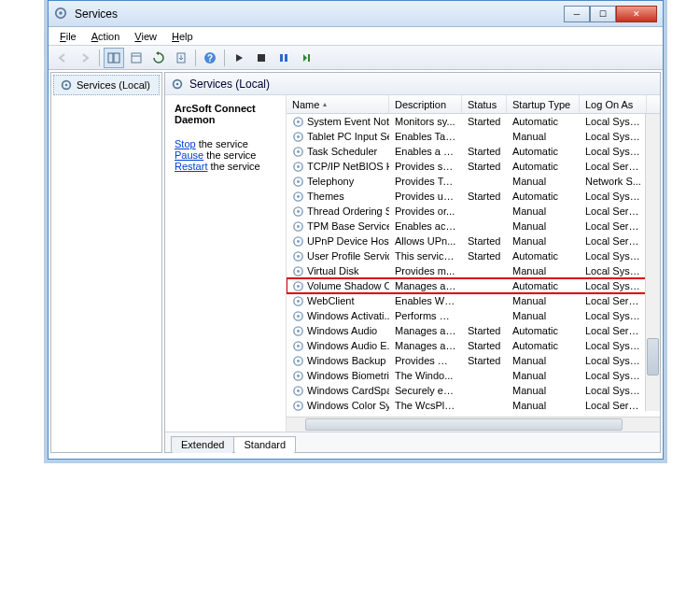  Describe the element at coordinates (473, 301) in the screenshot. I see `service-row: WebClientEnables Win...ManualLocal Servi…` at that location.